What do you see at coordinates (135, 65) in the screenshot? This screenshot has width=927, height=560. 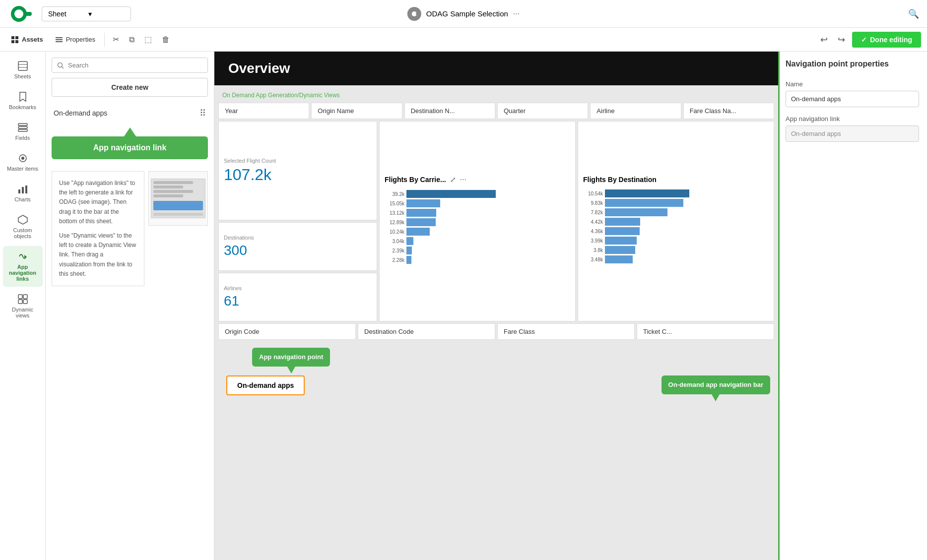 I see `search-input` at bounding box center [135, 65].